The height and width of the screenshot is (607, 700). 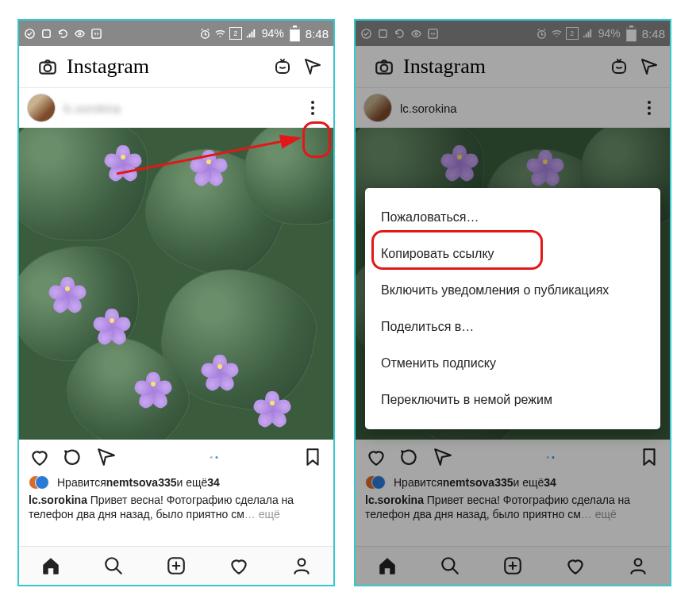 What do you see at coordinates (192, 482) in the screenshot?
I see `likes-middle: и ещё` at bounding box center [192, 482].